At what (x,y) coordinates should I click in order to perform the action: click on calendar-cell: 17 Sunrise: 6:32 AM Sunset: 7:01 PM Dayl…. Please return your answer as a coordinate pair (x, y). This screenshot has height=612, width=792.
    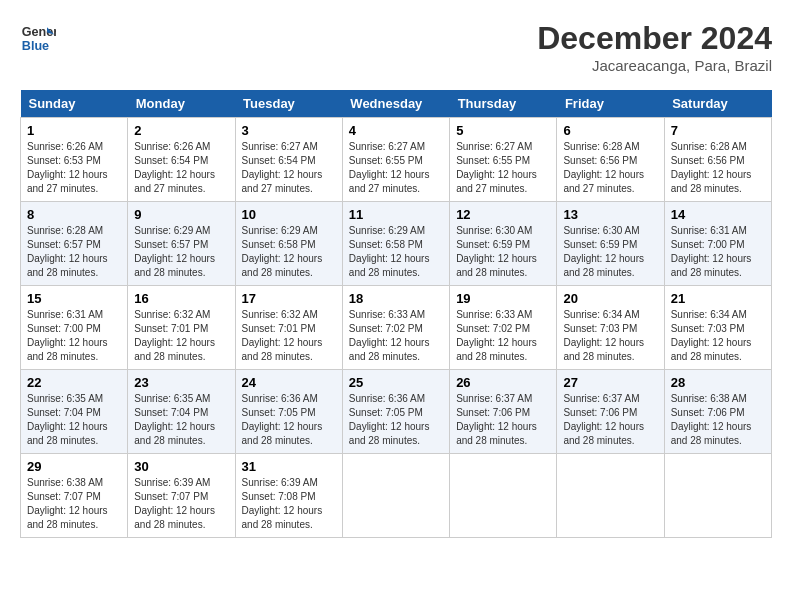
    Looking at the image, I should click on (288, 328).